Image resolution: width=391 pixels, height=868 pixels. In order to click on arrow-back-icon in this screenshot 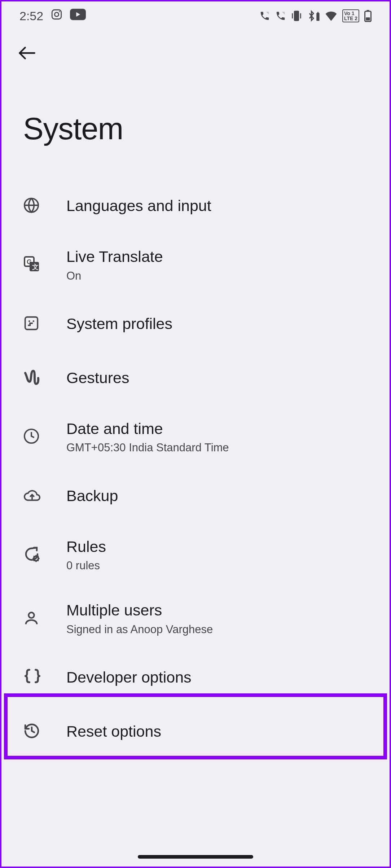, I will do `click(27, 53)`.